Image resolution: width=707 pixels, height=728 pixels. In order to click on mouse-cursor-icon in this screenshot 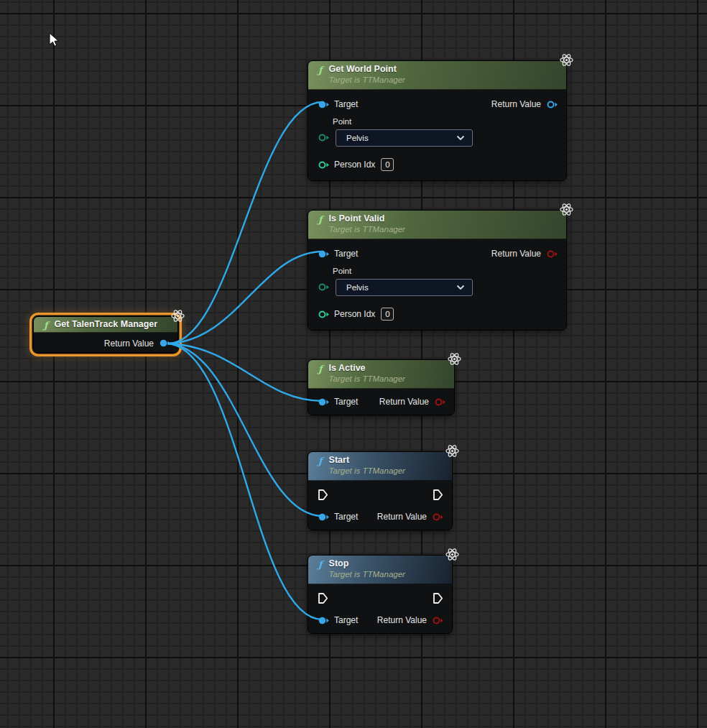, I will do `click(54, 42)`.